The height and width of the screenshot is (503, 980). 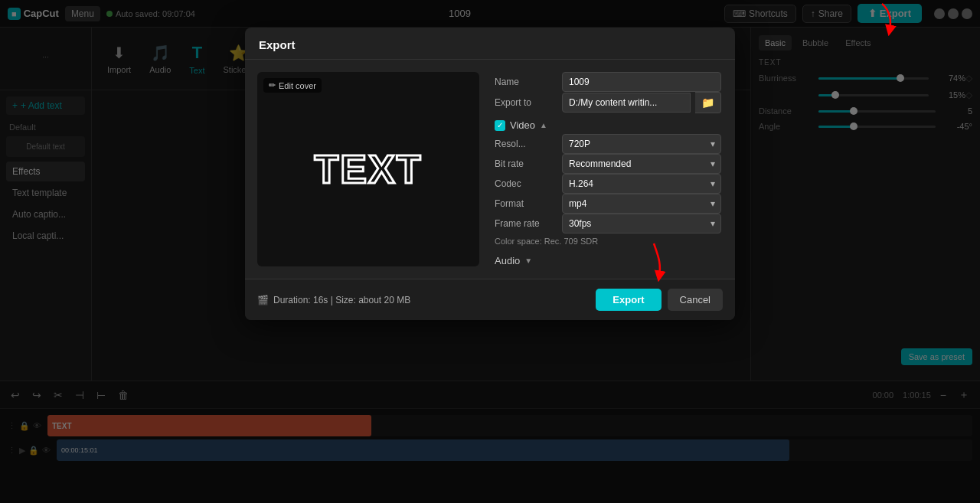 I want to click on folder-button: 📁, so click(x=708, y=103).